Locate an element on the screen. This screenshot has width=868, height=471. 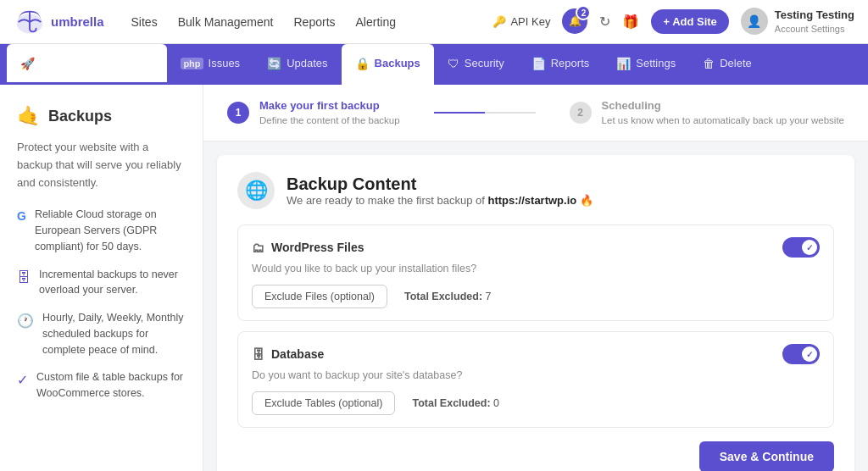
user-menu: 👤 Testing Testing Account Settings is located at coordinates (798, 22).